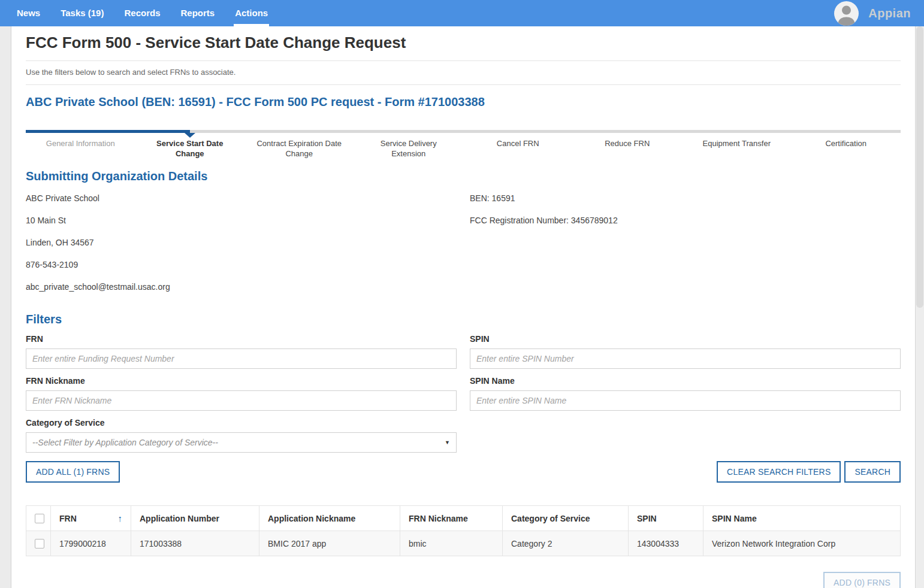  I want to click on select-all-checkbox, so click(40, 519).